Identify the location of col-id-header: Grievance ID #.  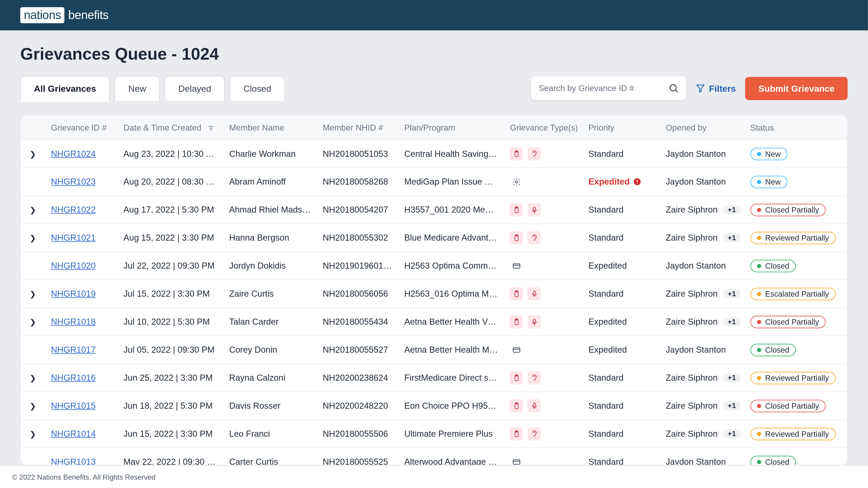
(81, 128).